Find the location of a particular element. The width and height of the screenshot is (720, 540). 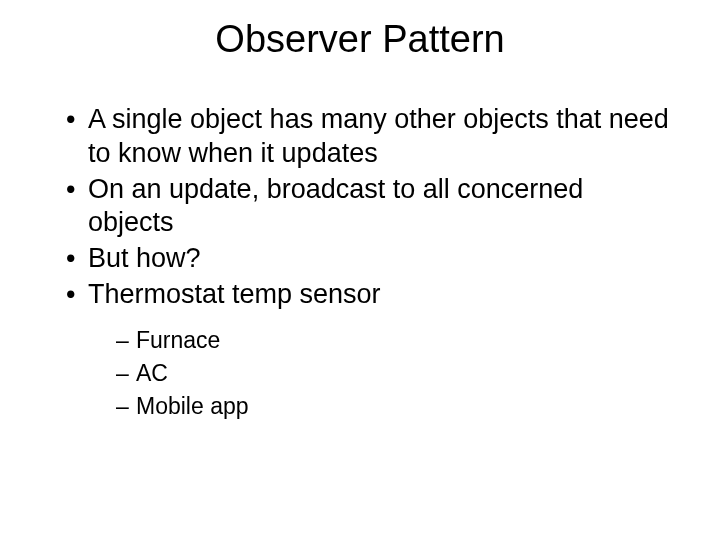

slide-title: Observer Pattern is located at coordinates (360, 40).